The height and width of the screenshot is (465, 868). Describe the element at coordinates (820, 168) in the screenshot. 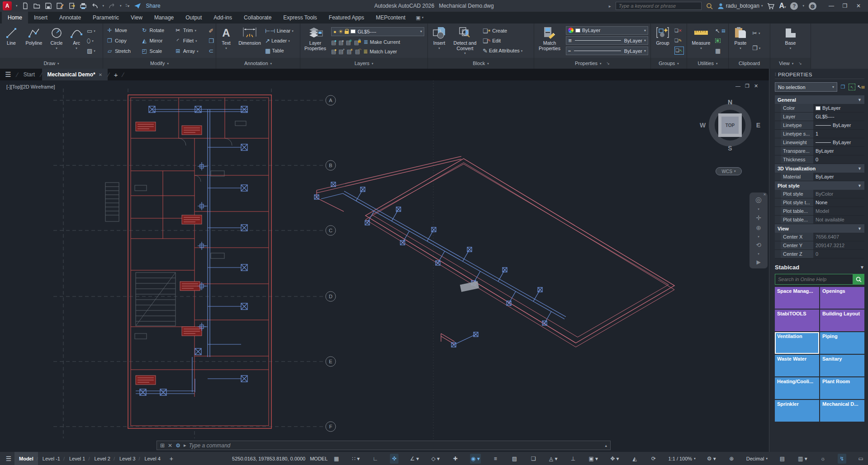

I see `section-3d-visualization: 3D Visualization▼` at that location.